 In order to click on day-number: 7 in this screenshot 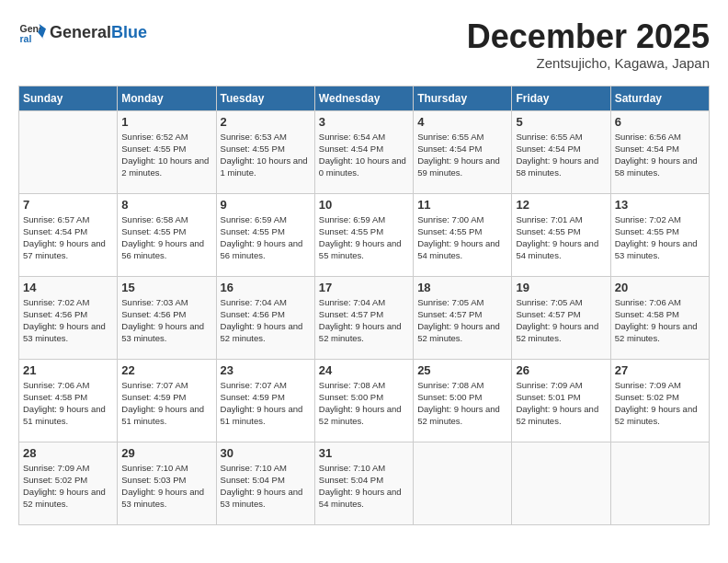, I will do `click(68, 204)`.